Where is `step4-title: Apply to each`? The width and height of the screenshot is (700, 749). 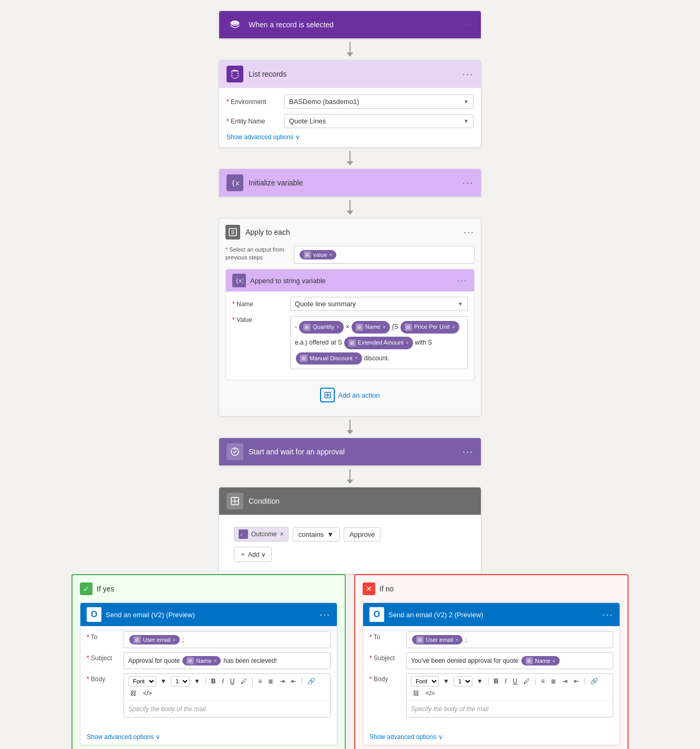 step4-title: Apply to each is located at coordinates (354, 232).